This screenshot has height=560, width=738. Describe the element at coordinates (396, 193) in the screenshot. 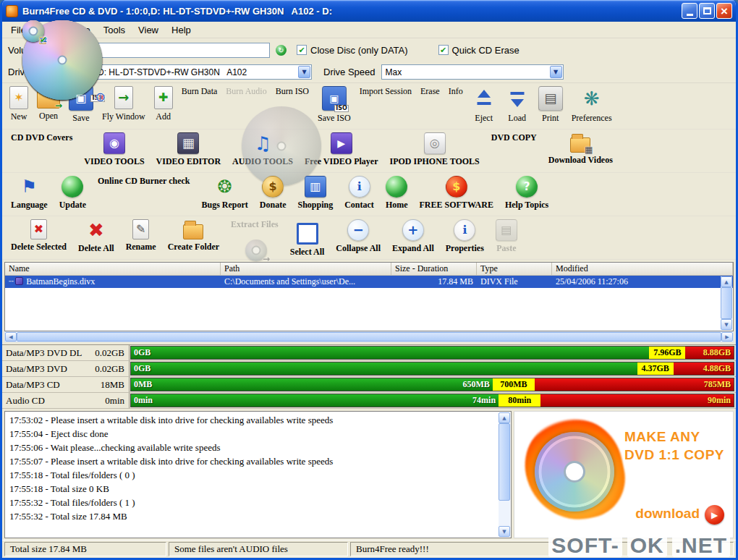

I see `home-button: Home` at that location.